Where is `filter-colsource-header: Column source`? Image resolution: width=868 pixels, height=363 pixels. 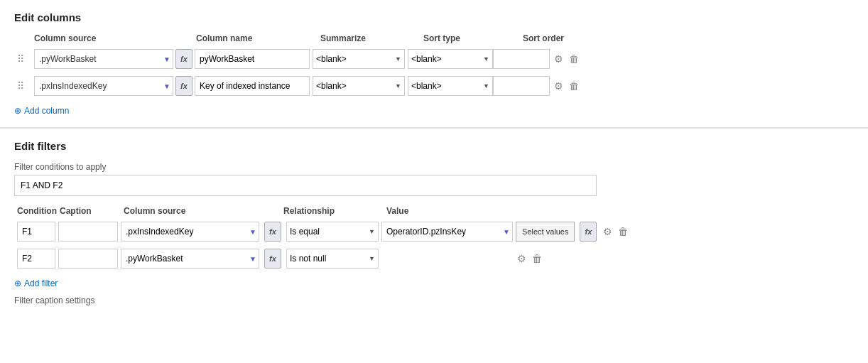
filter-colsource-header: Column source is located at coordinates (193, 211).